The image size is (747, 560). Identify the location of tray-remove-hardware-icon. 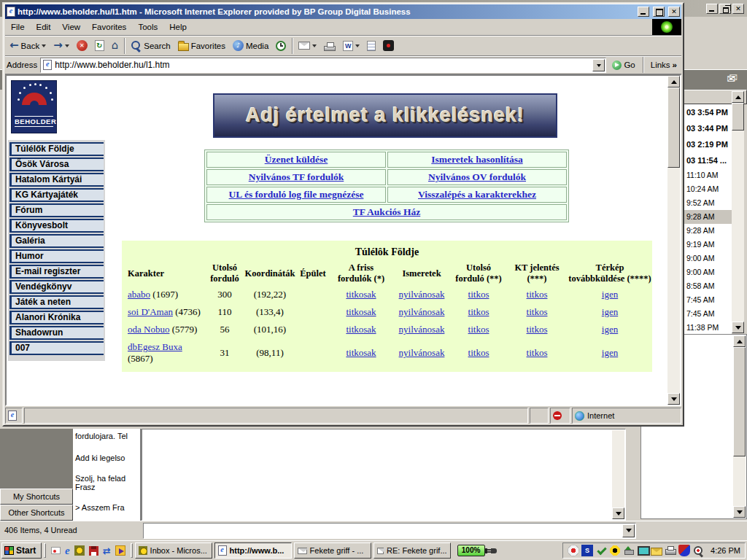
(629, 551).